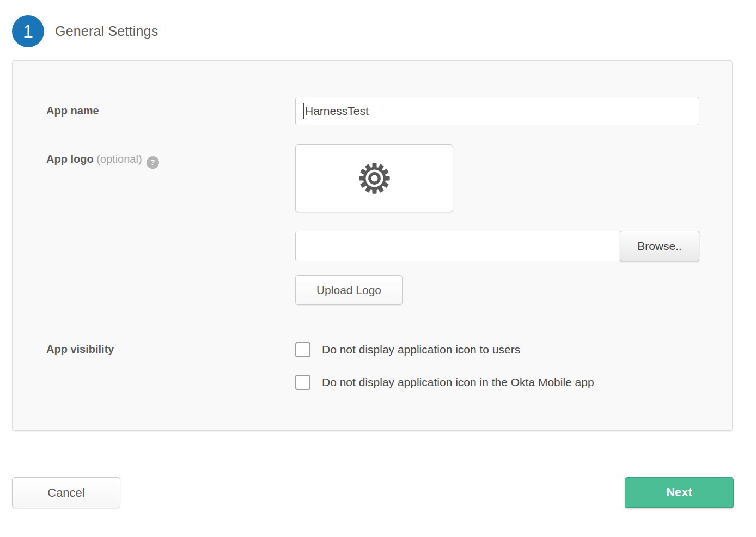 This screenshot has width=756, height=537. Describe the element at coordinates (497, 111) in the screenshot. I see `app-name-field-col` at that location.